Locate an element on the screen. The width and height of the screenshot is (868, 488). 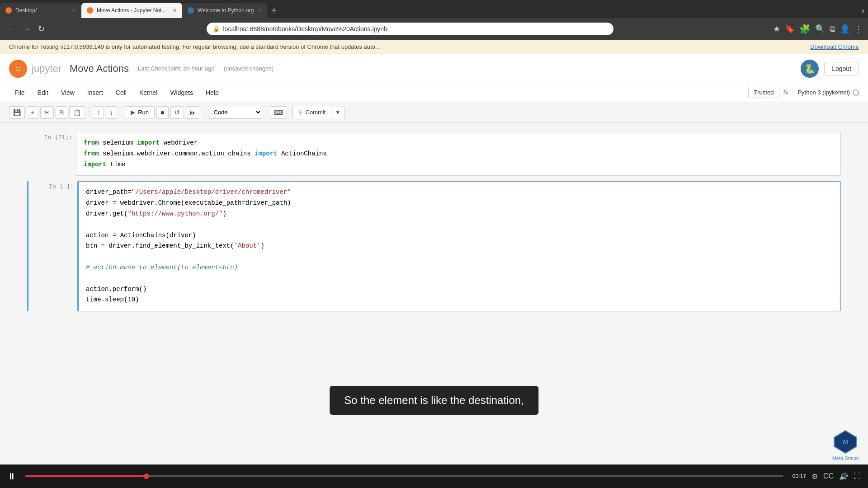
move-down-button: ↓ is located at coordinates (111, 113).